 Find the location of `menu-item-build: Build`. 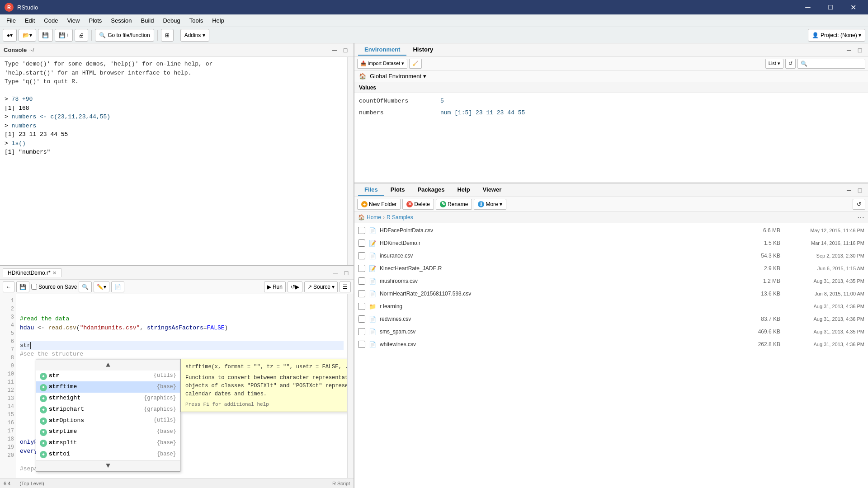

menu-item-build: Build is located at coordinates (147, 21).